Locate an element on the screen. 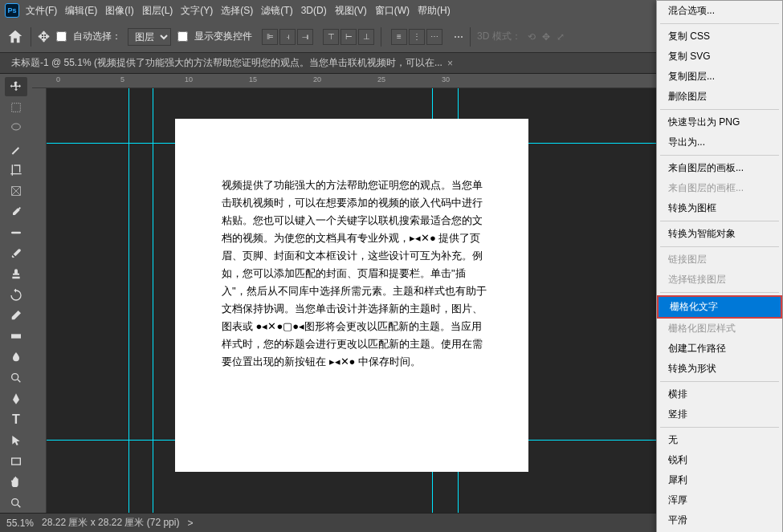 The image size is (783, 532). docinfo-arrow-icon: > is located at coordinates (190, 523).